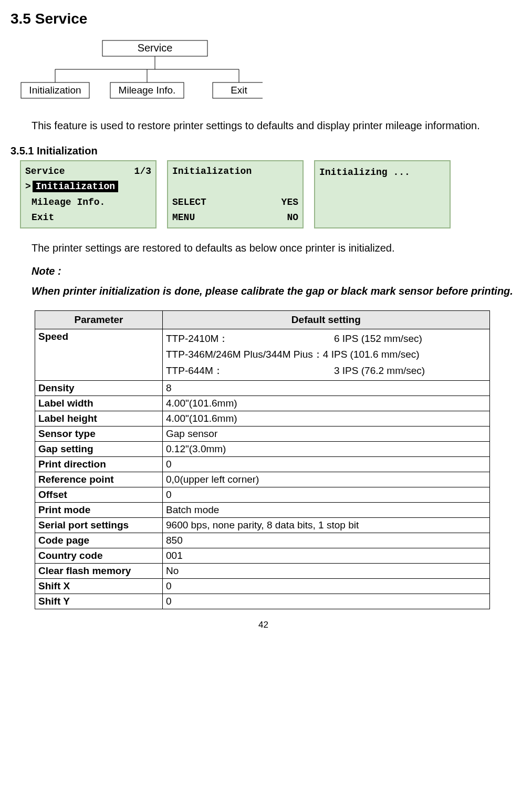 This screenshot has height=801, width=532. What do you see at coordinates (76, 186) in the screenshot?
I see `screen1-item1-selected: Initialization` at bounding box center [76, 186].